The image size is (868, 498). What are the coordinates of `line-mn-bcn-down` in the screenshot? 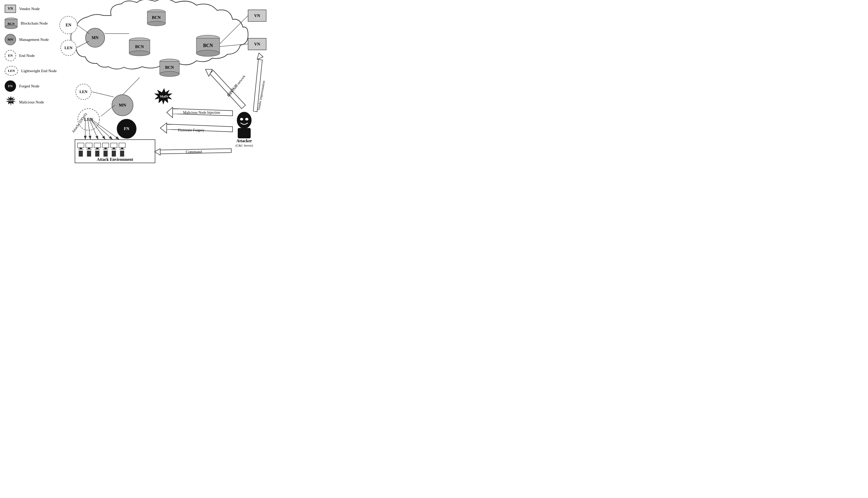 It's located at (131, 86).